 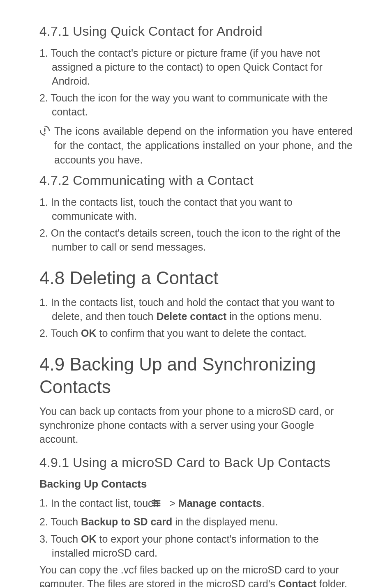 What do you see at coordinates (45, 539) in the screenshot?
I see `list-number: 3.` at bounding box center [45, 539].